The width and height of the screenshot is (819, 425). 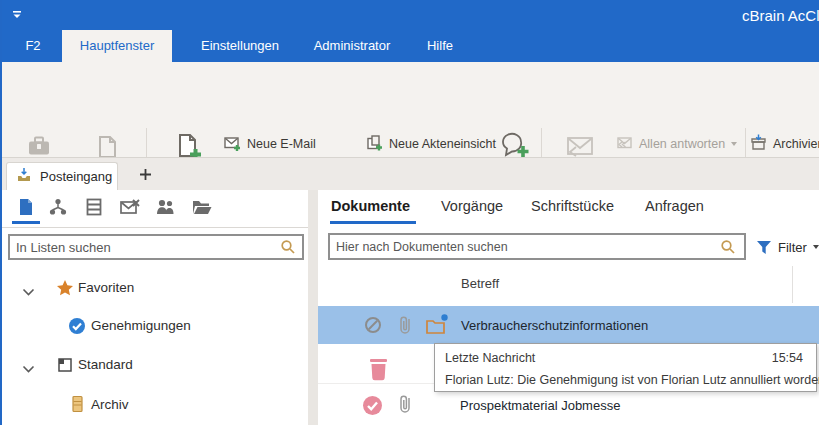 What do you see at coordinates (490, 358) in the screenshot?
I see `tooltip-title: Letzte Nachricht` at bounding box center [490, 358].